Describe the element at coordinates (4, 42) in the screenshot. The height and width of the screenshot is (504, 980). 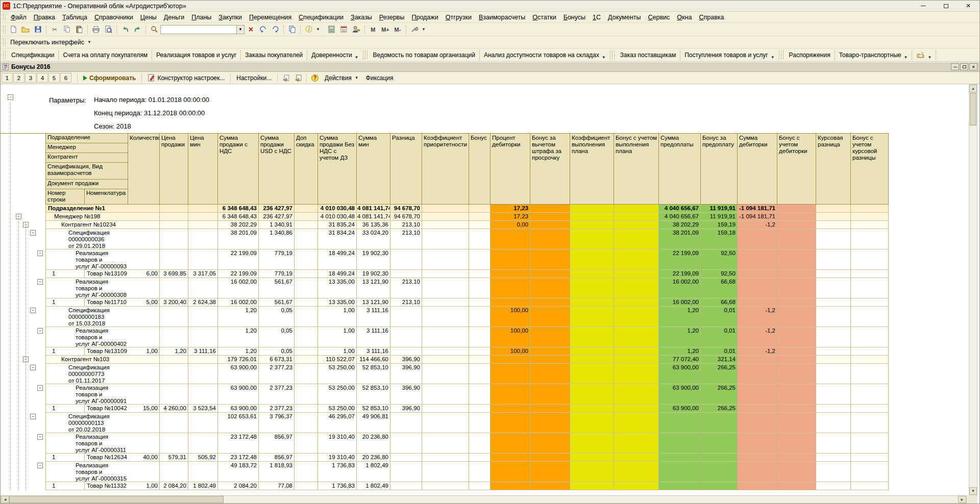
I see `toolbar-grip` at that location.